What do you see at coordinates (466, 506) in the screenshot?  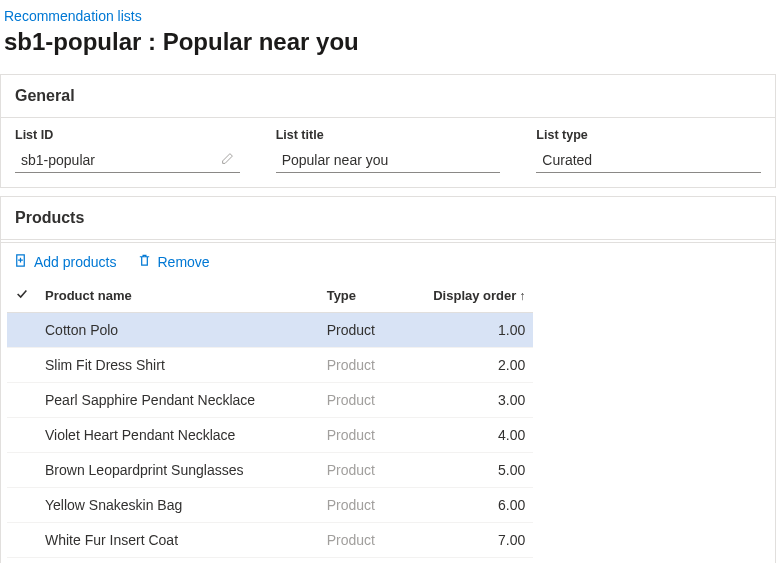 I see `cell-display-order: 6.00` at bounding box center [466, 506].